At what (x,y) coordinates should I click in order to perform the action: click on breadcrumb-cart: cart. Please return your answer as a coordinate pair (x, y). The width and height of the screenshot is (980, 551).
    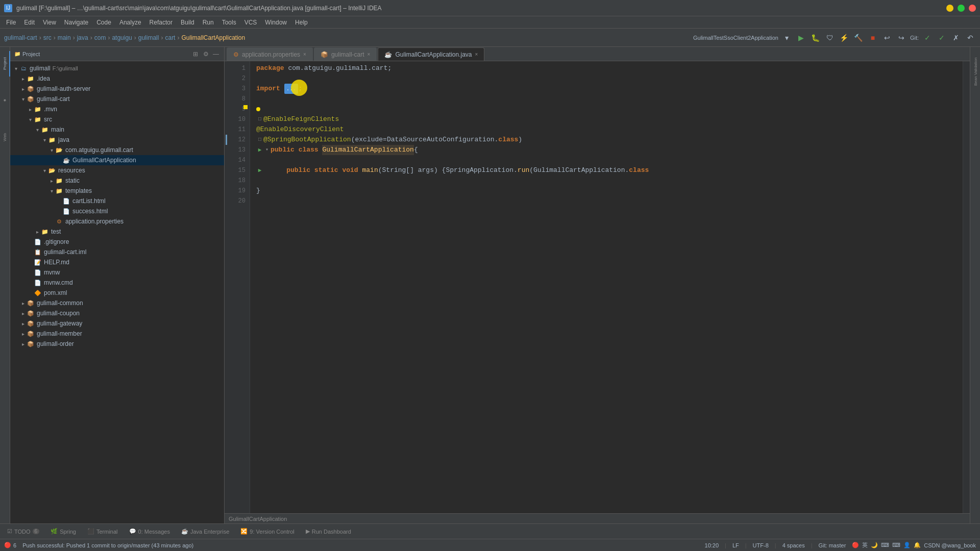
    Looking at the image, I should click on (170, 38).